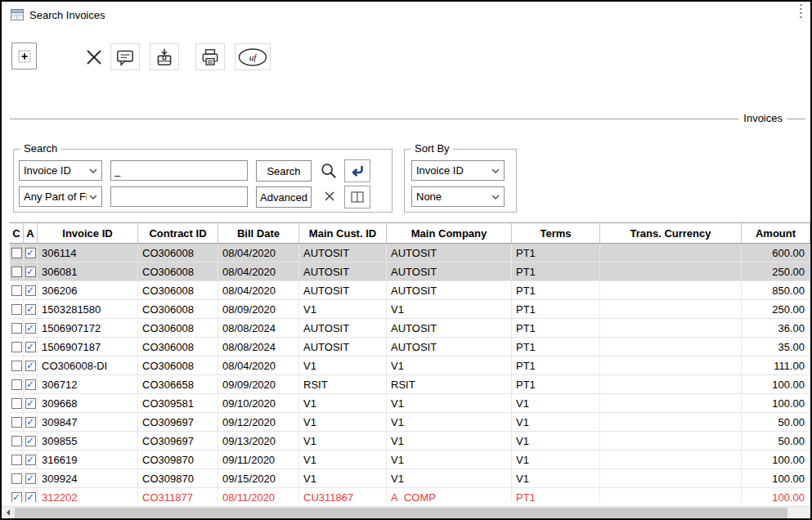 The image size is (812, 520). I want to click on table-row: 306114CO30600808/04/2020AUTOSITAUTOSITPT…, so click(410, 253).